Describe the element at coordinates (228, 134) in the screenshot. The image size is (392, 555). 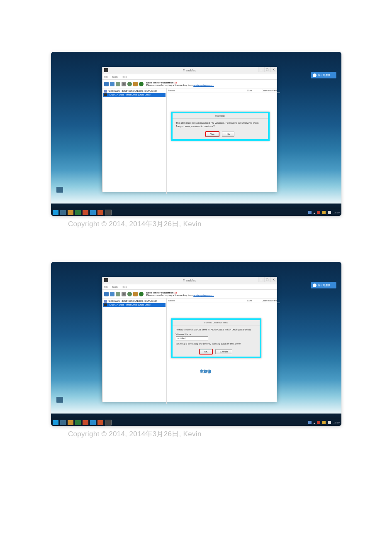
I see `no-button: No` at that location.